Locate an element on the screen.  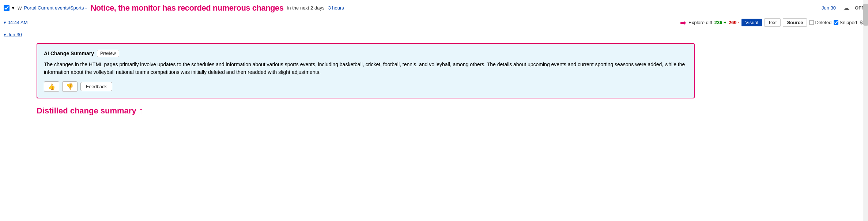
explore-diff-area: ➡ Explore diff 236 + 269 - Visual Text S… is located at coordinates (772, 23).